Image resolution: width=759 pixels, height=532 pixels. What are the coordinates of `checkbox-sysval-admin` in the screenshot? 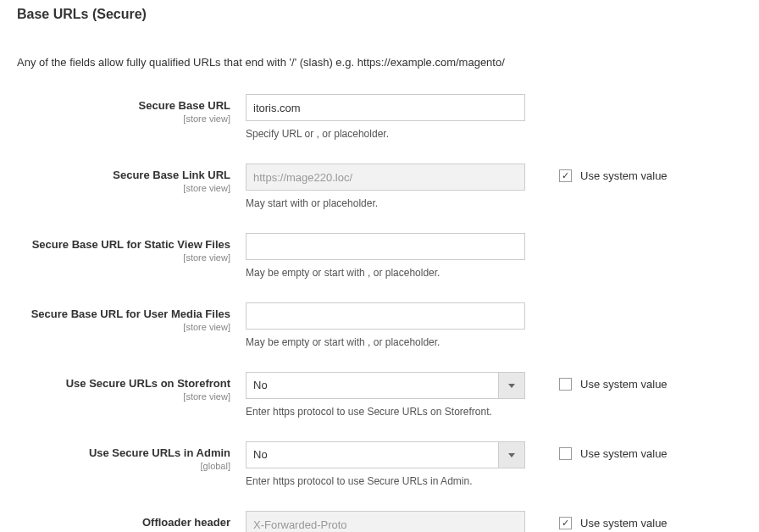 It's located at (566, 454).